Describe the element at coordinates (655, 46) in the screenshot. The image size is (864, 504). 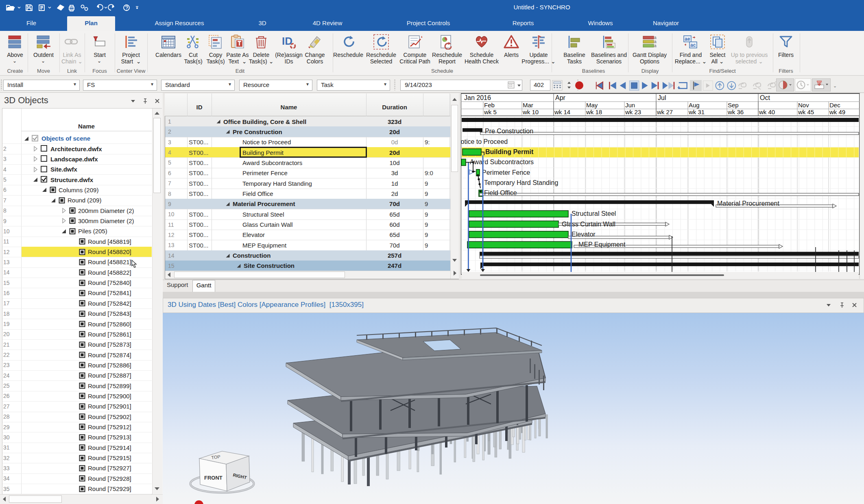
I see `svg-text: a` at that location.